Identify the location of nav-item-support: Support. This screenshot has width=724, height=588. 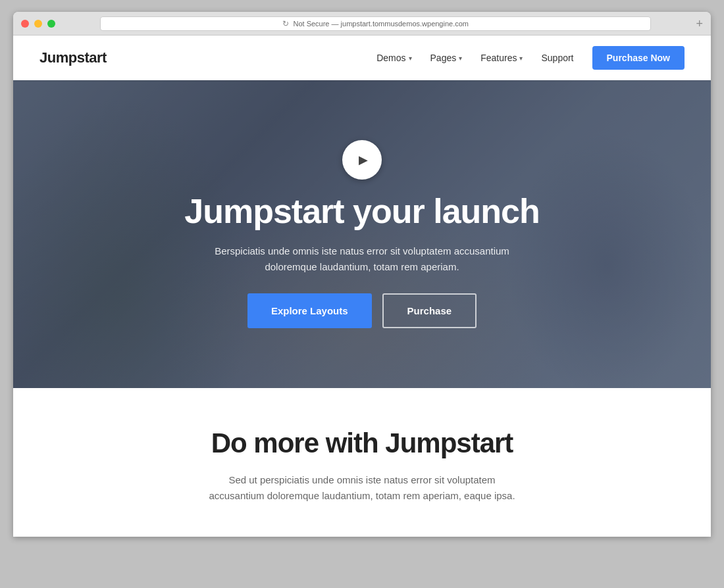
(557, 58).